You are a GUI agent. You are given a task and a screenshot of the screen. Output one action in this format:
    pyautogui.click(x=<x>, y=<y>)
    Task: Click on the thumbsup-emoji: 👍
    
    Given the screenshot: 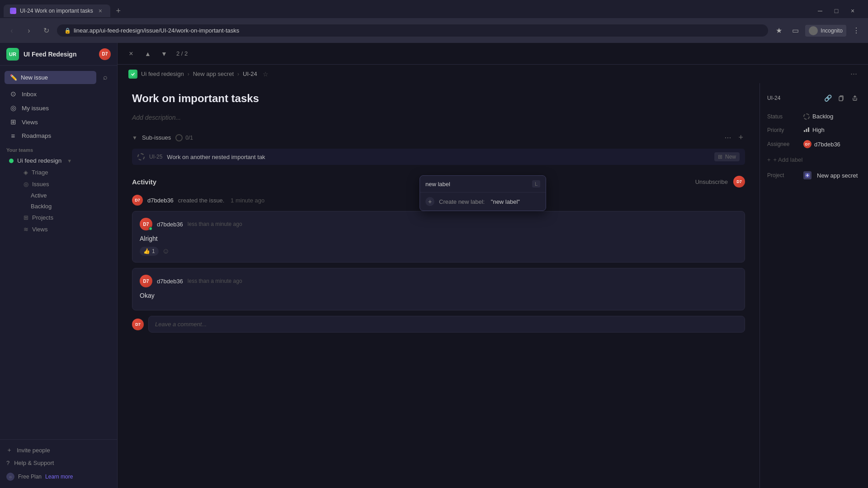 What is the action you would take?
    pyautogui.click(x=146, y=251)
    